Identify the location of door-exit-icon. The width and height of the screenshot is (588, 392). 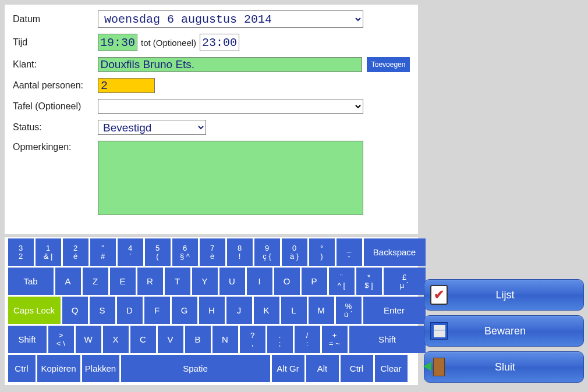
(439, 367).